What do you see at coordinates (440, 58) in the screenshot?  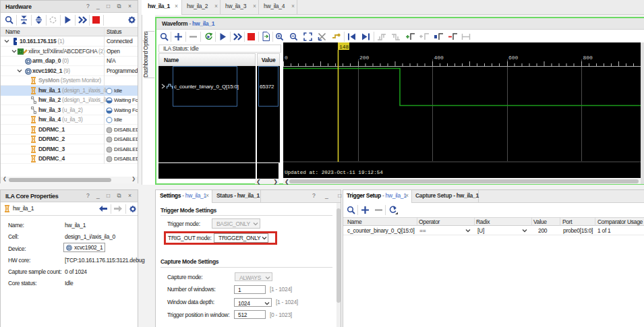 I see `svg-text: 400` at bounding box center [440, 58].